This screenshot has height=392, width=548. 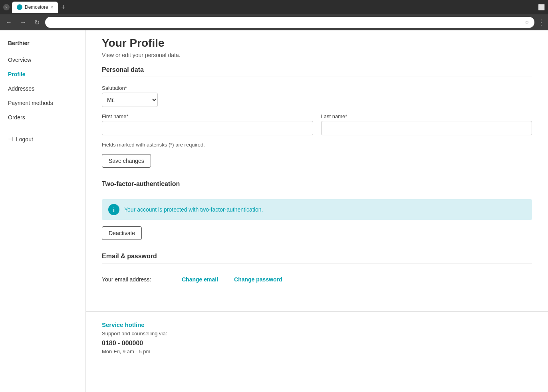 I want to click on sidebar-item-overview: Overview, so click(x=43, y=60).